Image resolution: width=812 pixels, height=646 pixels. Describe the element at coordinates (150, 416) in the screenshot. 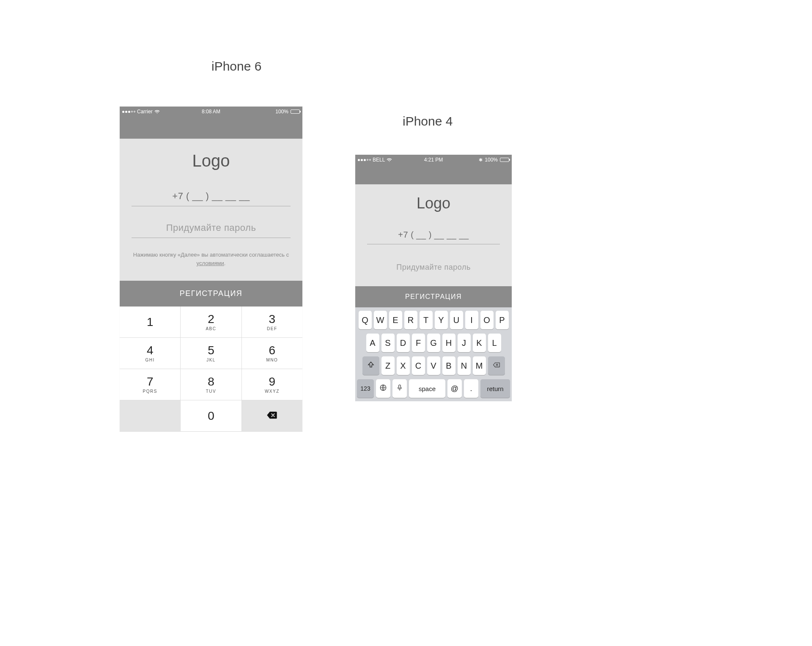

I see `keypad-blank` at that location.